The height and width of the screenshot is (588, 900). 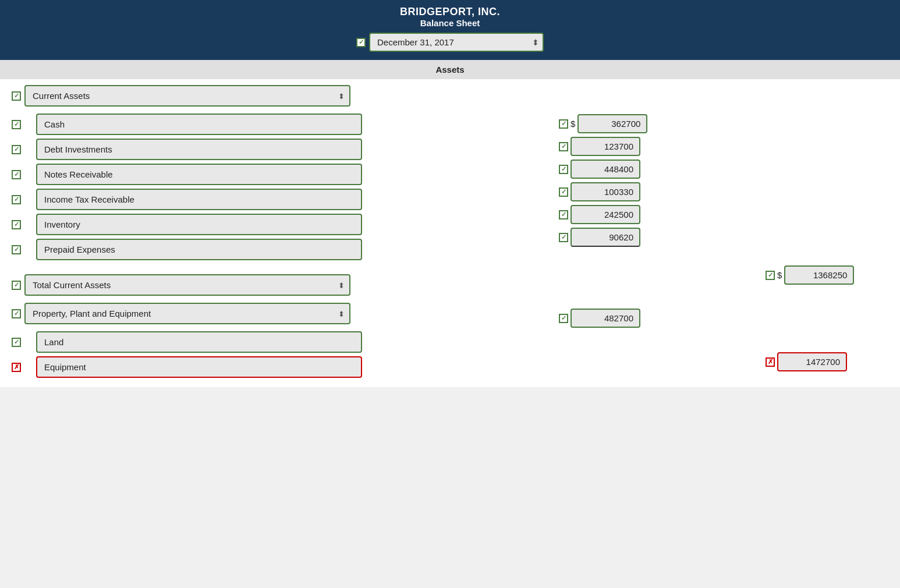 I want to click on equipment-row: Equipment, so click(x=195, y=367).